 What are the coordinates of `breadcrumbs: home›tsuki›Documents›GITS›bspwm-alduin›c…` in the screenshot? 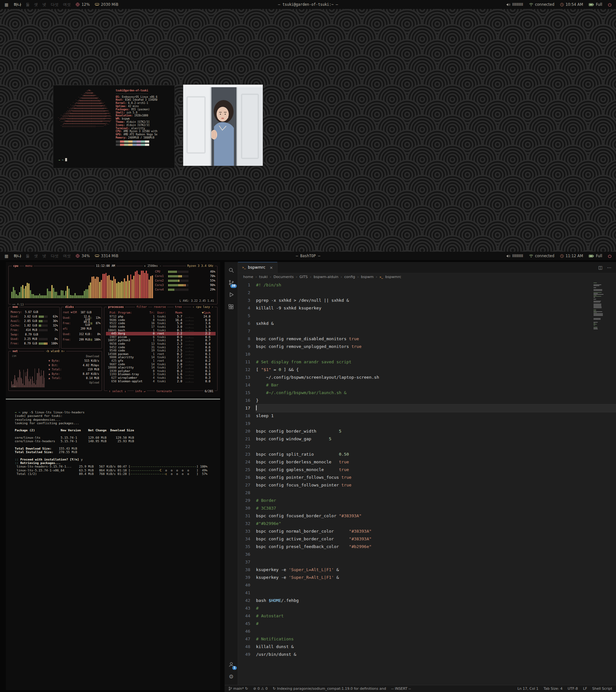 It's located at (427, 277).